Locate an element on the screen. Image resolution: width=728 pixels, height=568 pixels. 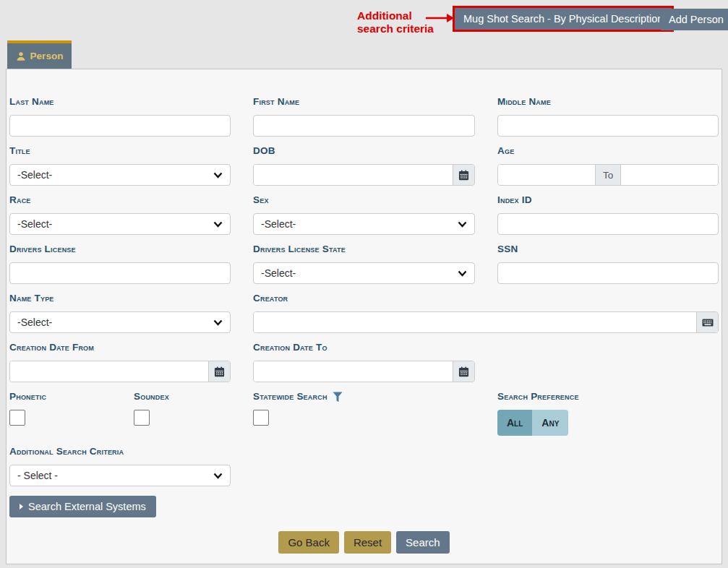
creation-date-from-label: Creation Date From is located at coordinates (120, 348).